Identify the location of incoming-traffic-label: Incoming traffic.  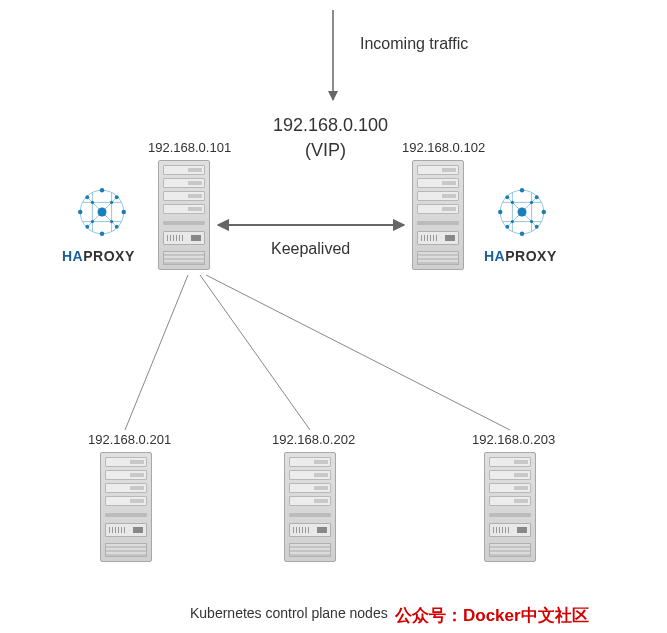
(414, 44).